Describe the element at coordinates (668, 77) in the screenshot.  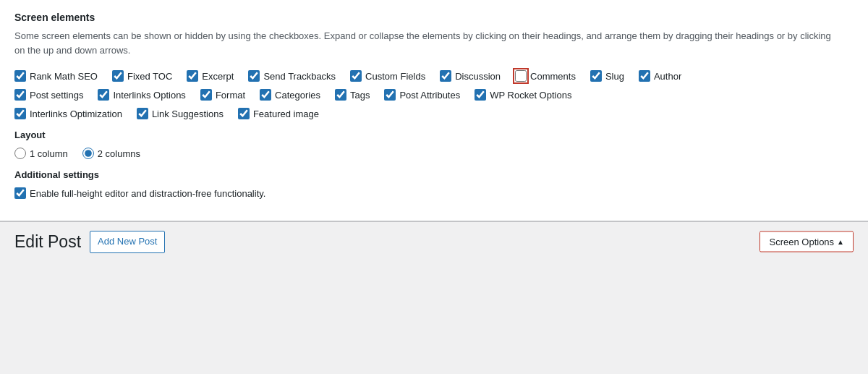
I see `cb-author-label: Author` at that location.